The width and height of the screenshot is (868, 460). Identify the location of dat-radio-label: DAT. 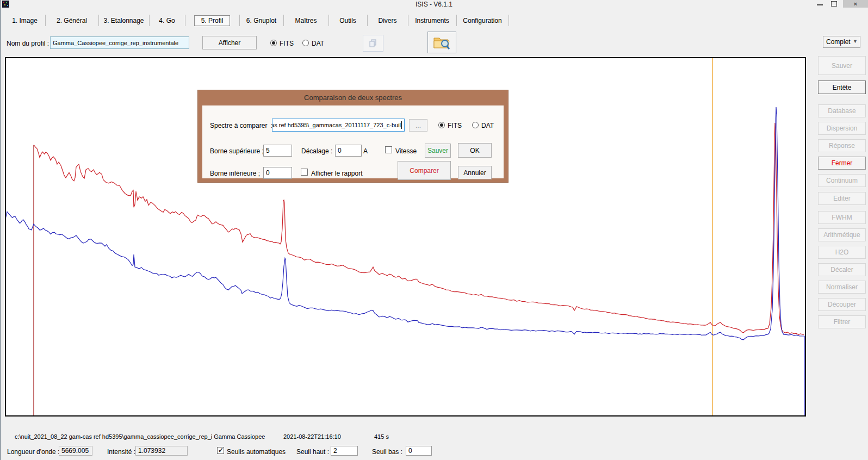
(318, 43).